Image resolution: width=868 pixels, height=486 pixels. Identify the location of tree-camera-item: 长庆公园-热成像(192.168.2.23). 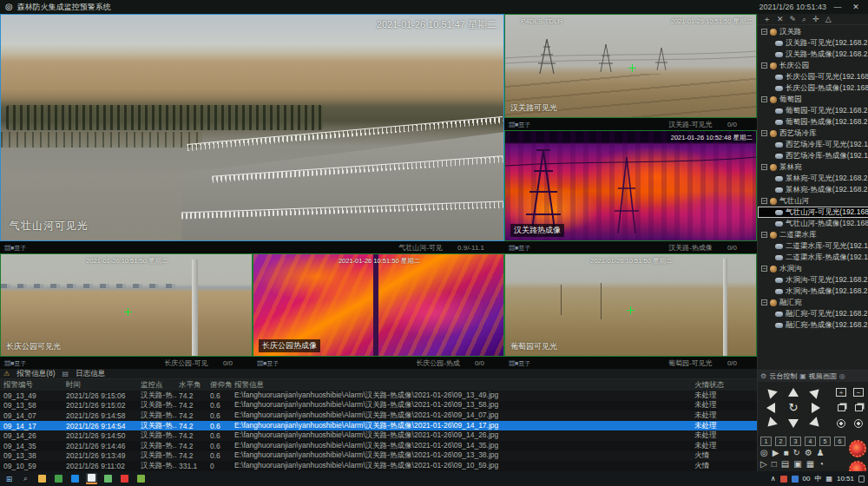
(812, 89).